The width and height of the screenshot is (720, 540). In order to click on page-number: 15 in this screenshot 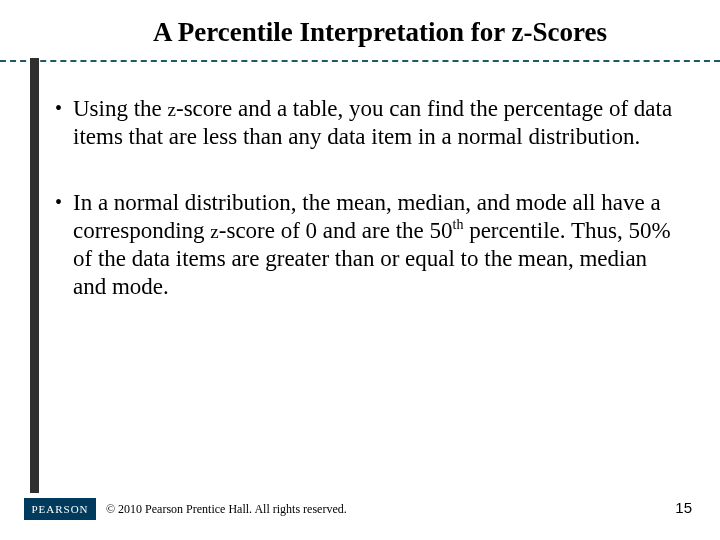, I will do `click(684, 508)`.